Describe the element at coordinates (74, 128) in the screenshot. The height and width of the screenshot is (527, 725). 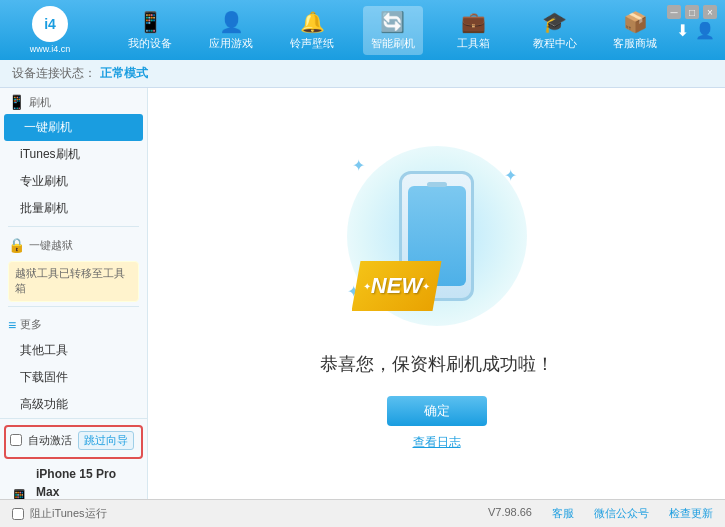
I see `sidebar-item-one-key-flash: 一键刷机` at that location.